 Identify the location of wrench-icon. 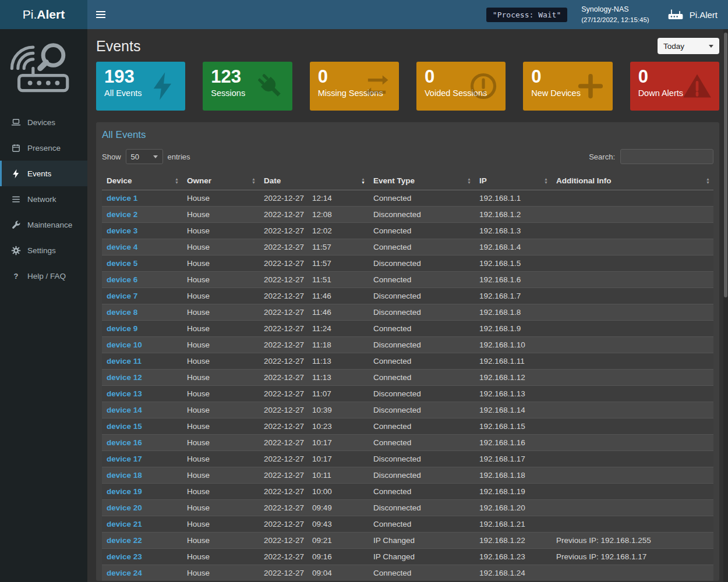
(16, 225).